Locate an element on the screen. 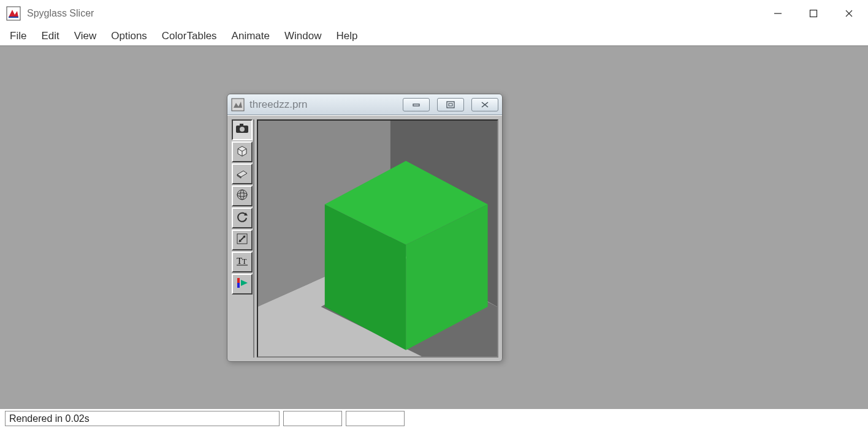 The width and height of the screenshot is (868, 428). tool-text: TT is located at coordinates (242, 262).